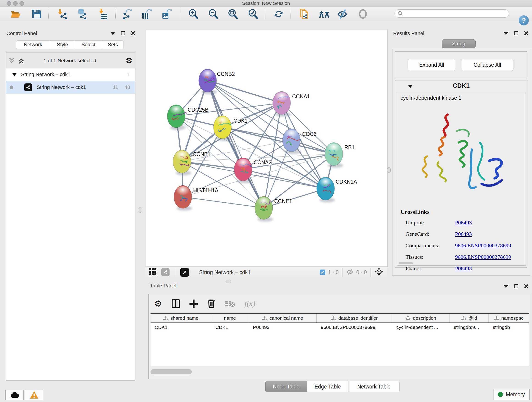  I want to click on export-table-button, so click(147, 14).